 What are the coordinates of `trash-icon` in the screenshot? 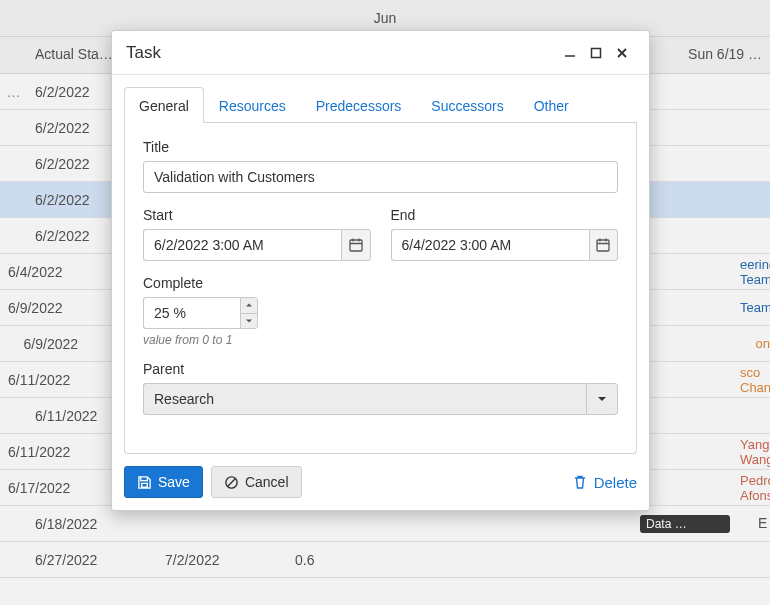 It's located at (580, 482).